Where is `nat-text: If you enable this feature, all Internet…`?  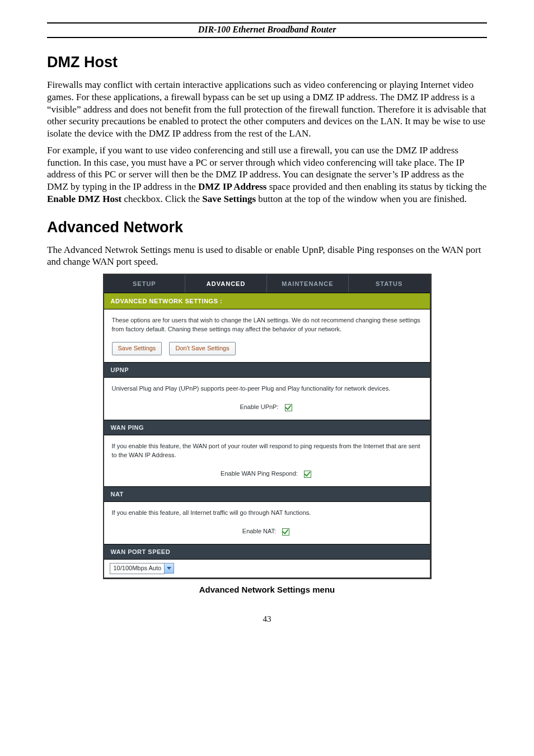
nat-text: If you enable this feature, all Internet… is located at coordinates (267, 513).